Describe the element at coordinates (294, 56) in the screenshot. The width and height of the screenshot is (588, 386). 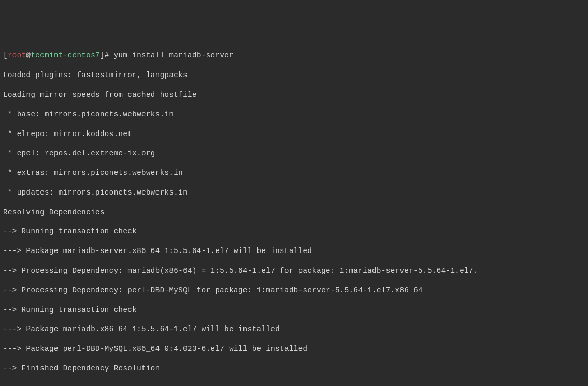
I see `prompt-line: [root@tecmint-centos7]# yum install mari…` at that location.